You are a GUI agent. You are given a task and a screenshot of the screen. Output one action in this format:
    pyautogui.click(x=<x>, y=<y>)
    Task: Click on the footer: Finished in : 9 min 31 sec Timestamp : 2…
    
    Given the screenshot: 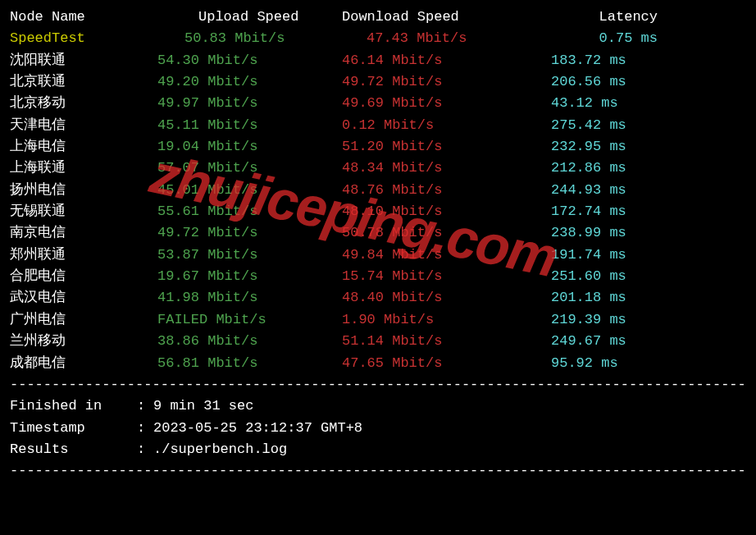 What is the action you would take?
    pyautogui.click(x=378, y=428)
    